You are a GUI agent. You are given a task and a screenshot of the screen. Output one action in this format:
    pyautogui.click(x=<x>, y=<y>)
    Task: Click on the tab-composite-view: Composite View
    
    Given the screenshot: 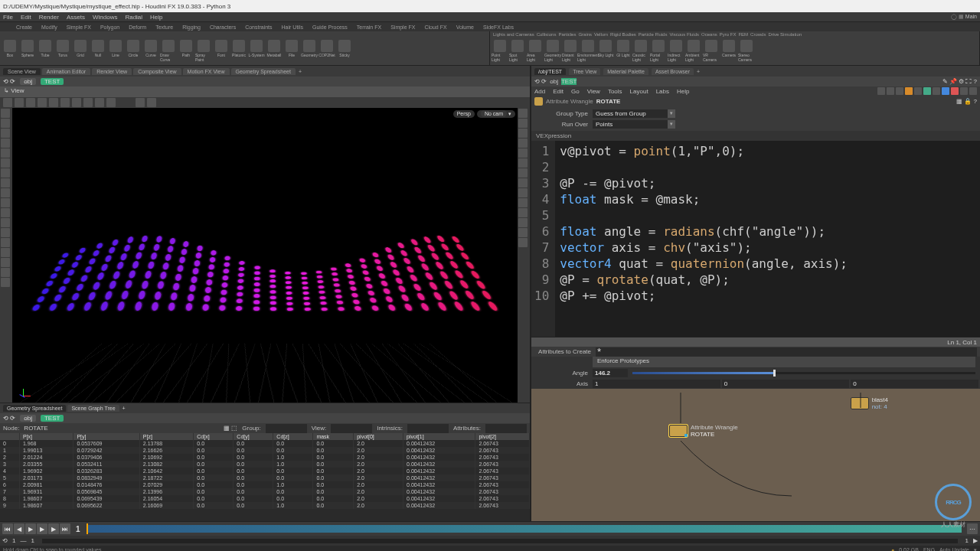 What is the action you would take?
    pyautogui.click(x=157, y=72)
    